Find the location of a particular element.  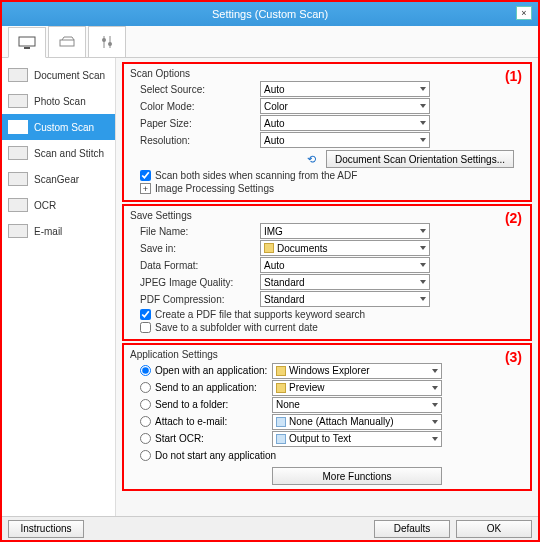

top-tab-scan-from-panel is located at coordinates (67, 42).